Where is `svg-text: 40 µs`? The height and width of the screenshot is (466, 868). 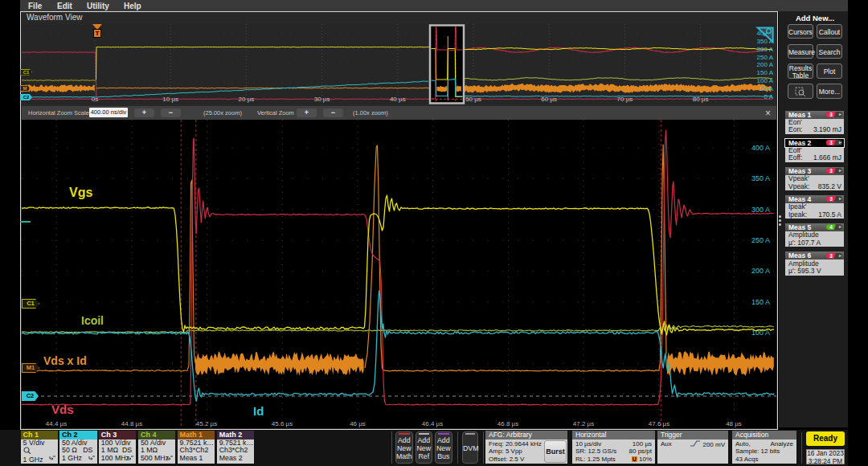
svg-text: 40 µs is located at coordinates (398, 100).